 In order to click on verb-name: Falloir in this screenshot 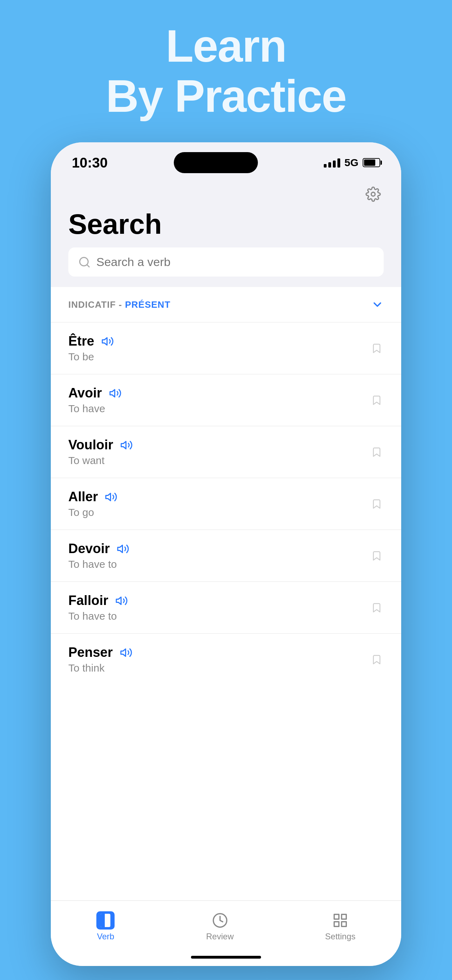, I will do `click(88, 600)`.